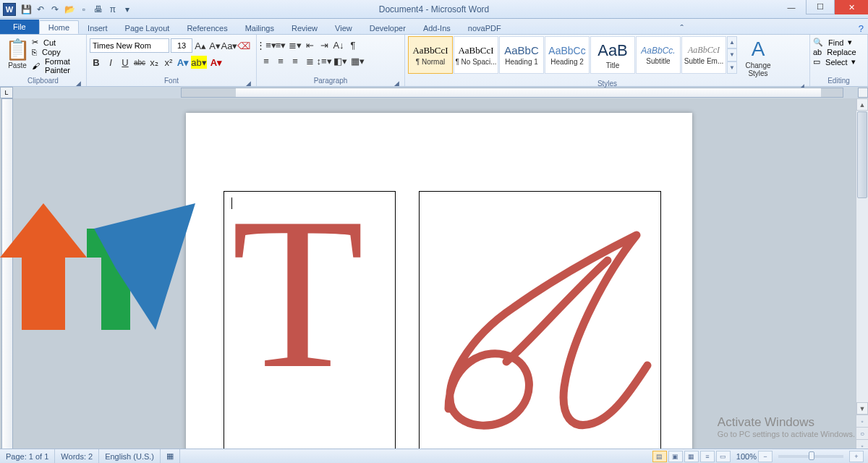  What do you see at coordinates (862, 301) in the screenshot?
I see `scroll-track` at bounding box center [862, 301].